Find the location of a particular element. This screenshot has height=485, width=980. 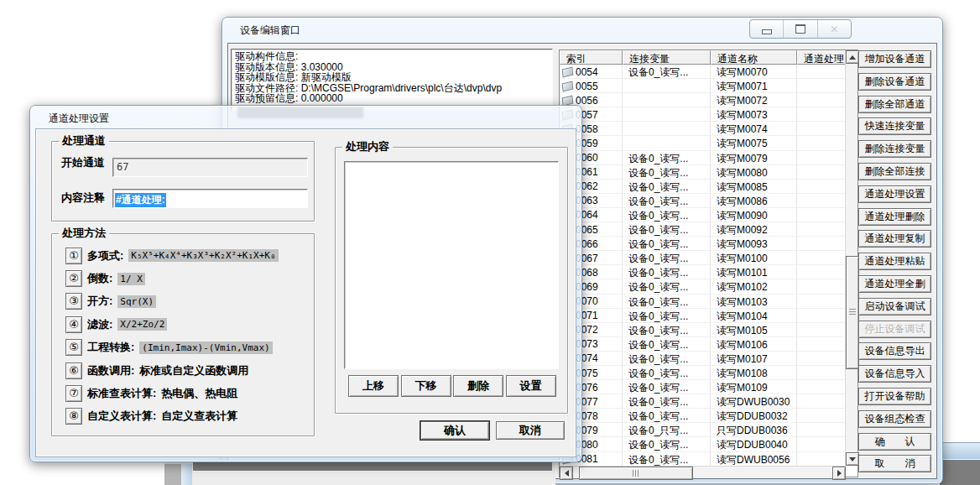

content-button: 下移 is located at coordinates (426, 386).